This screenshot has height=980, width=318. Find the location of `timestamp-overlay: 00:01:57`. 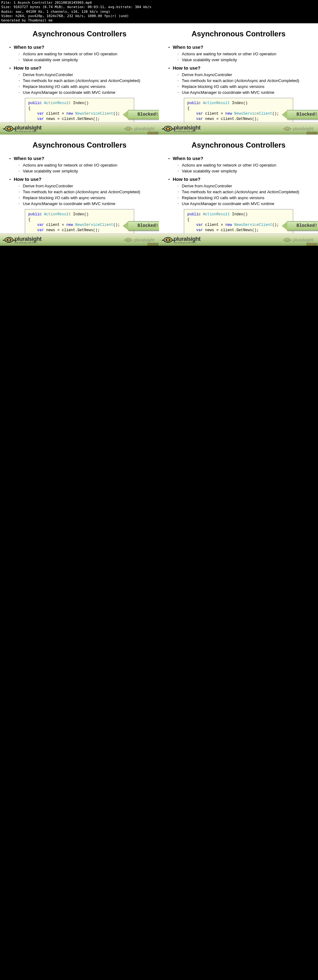

timestamp-overlay: 00:01:57 is located at coordinates (153, 244).